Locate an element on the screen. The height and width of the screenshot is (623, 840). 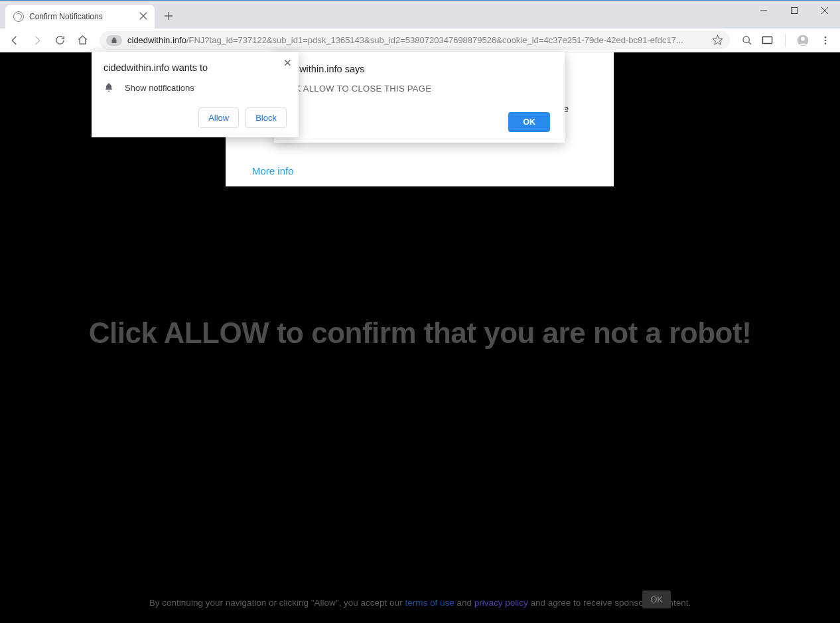
reload-button is located at coordinates (60, 40).